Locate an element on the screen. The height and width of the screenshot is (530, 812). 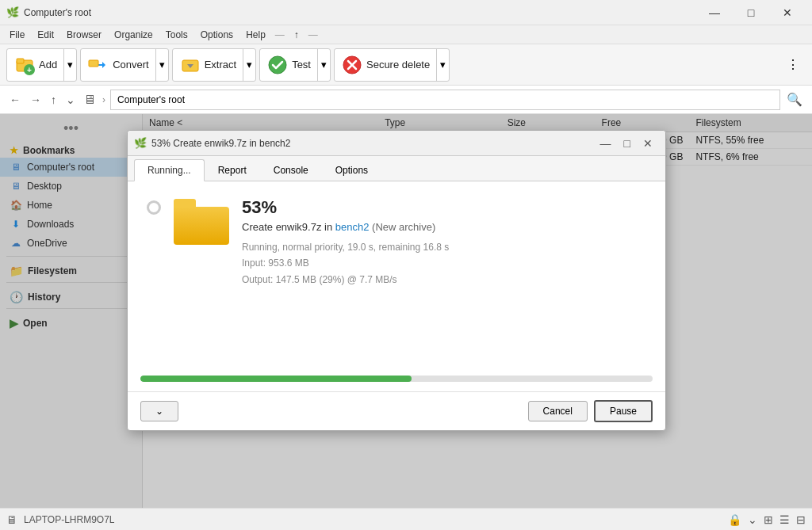
detail-view-icon: ⊟ is located at coordinates (801, 520).